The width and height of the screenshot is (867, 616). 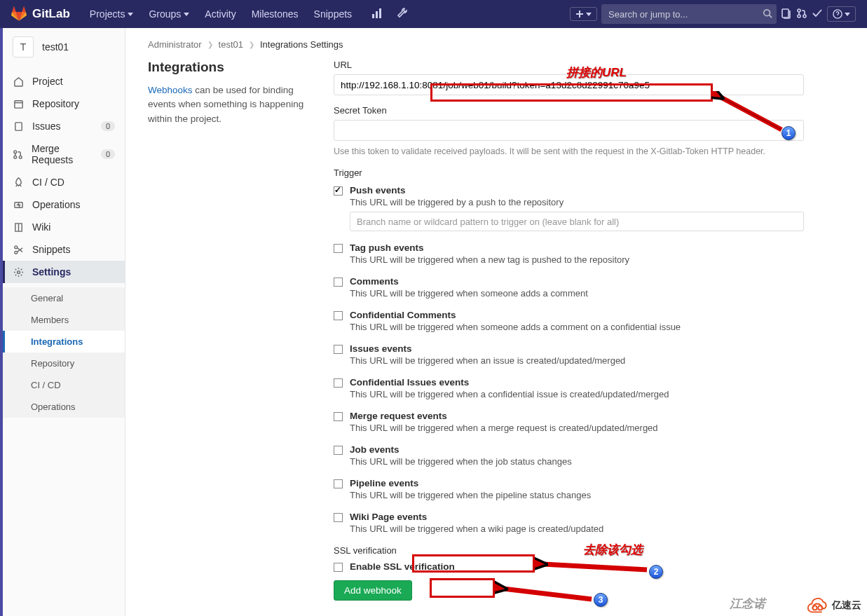 What do you see at coordinates (18, 104) in the screenshot?
I see `folder-icon` at bounding box center [18, 104].